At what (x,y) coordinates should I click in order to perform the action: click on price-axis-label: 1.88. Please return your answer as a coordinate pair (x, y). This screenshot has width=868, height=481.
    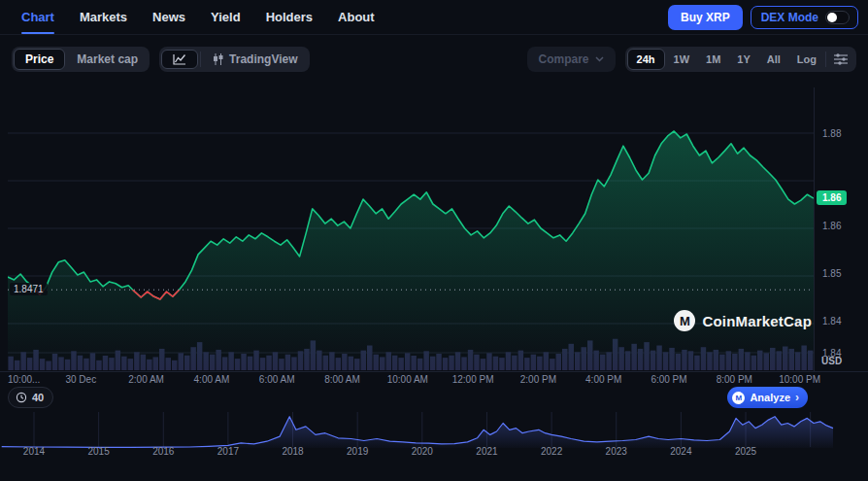
    Looking at the image, I should click on (831, 134).